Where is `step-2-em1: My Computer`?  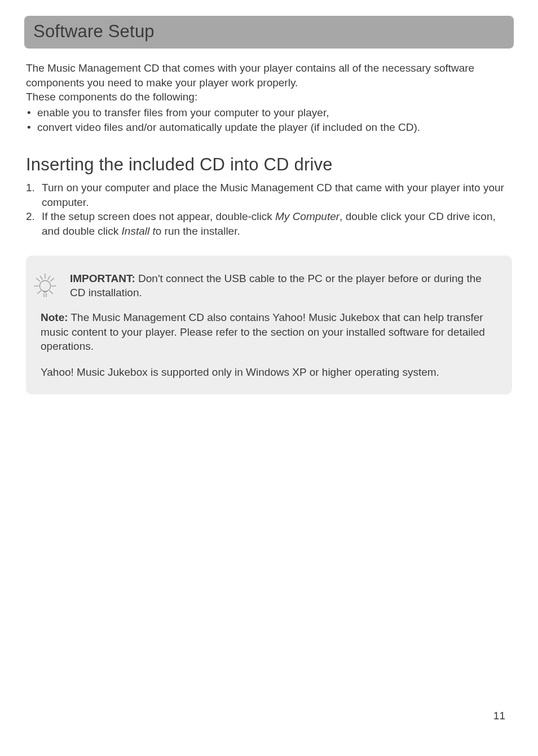 step-2-em1: My Computer is located at coordinates (307, 217).